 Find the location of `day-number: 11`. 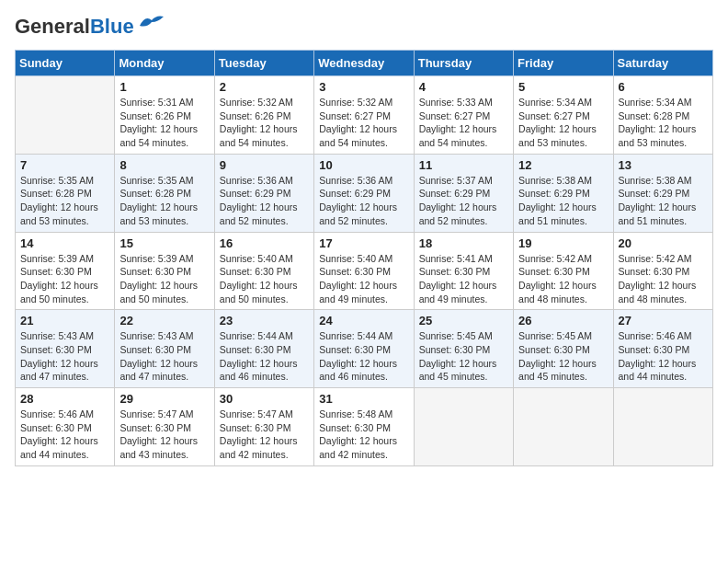

day-number: 11 is located at coordinates (463, 166).